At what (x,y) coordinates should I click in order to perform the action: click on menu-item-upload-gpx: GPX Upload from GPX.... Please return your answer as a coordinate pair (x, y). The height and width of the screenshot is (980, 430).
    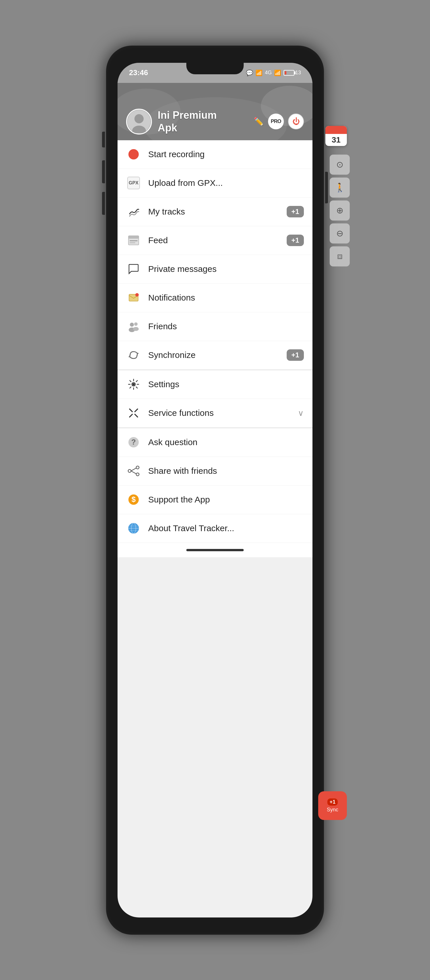
    Looking at the image, I should click on (215, 183).